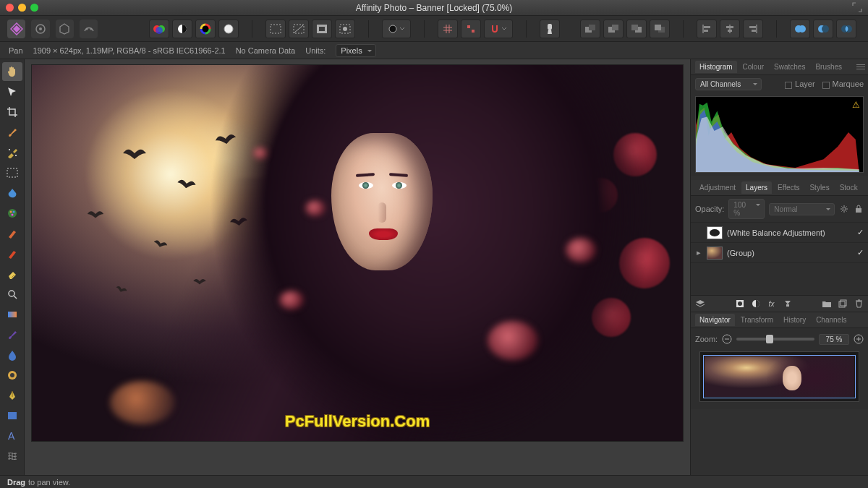 The image size is (868, 488). Describe the element at coordinates (41, 29) in the screenshot. I see `persona-liquify` at that location.